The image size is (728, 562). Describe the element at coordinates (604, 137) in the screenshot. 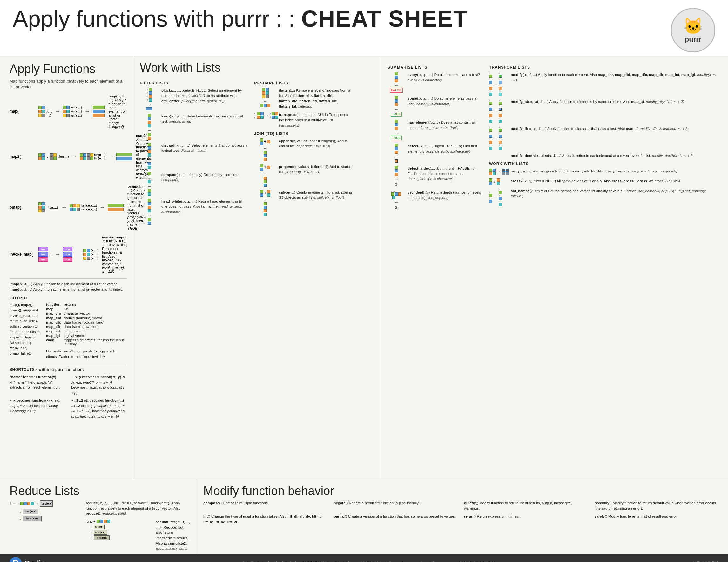

I see `transform-lists: TRANSFORM LISTS a b c` at that location.